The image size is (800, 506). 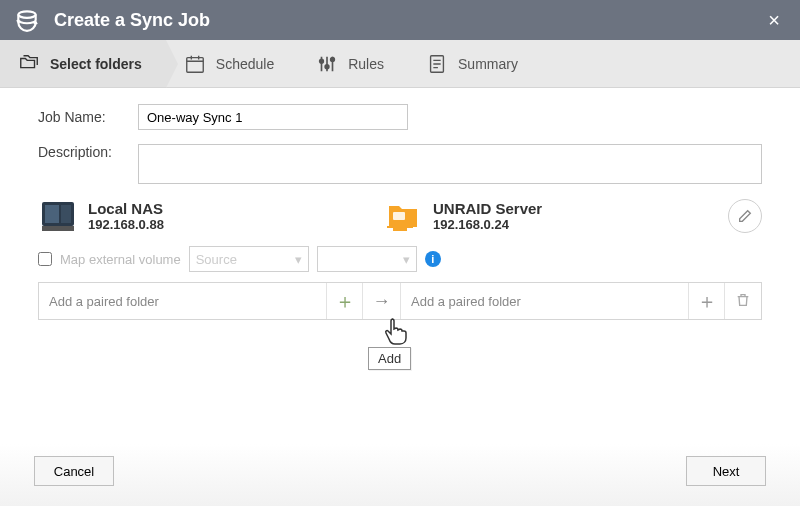 I want to click on step-summary: Summary, so click(x=475, y=64).